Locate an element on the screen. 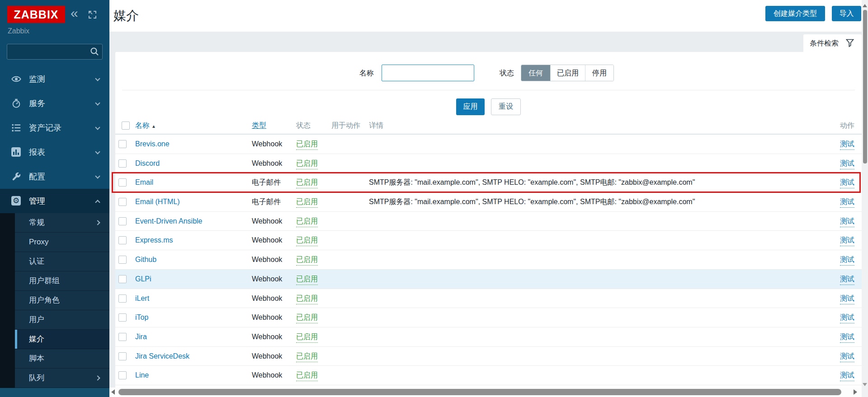 The width and height of the screenshot is (868, 397). media-type-name-link: Github is located at coordinates (146, 260).